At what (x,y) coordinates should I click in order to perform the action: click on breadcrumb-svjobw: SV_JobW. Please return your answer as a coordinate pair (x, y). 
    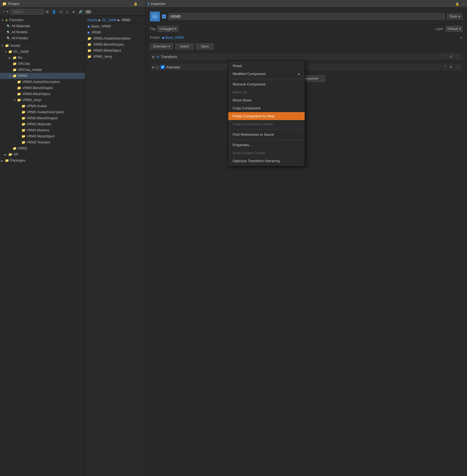
    Looking at the image, I should click on (109, 20).